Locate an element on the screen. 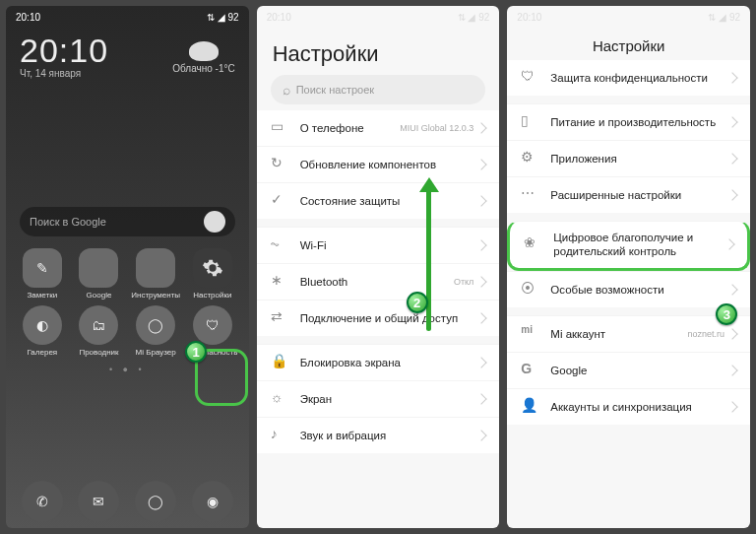 Image resolution: width=756 pixels, height=534 pixels. accessibility-icon: ⦿ is located at coordinates (530, 290).